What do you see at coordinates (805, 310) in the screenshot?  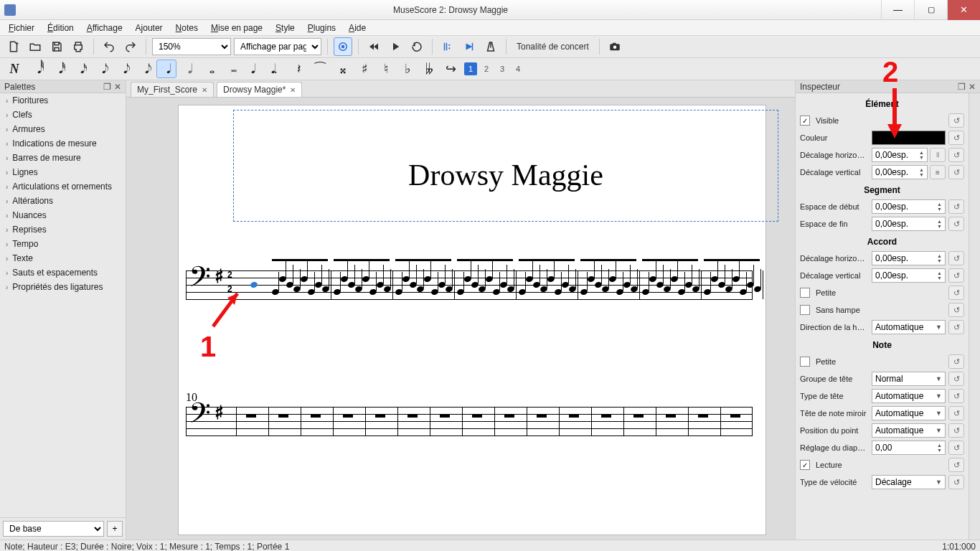 I see `stemless-checkbox` at bounding box center [805, 310].